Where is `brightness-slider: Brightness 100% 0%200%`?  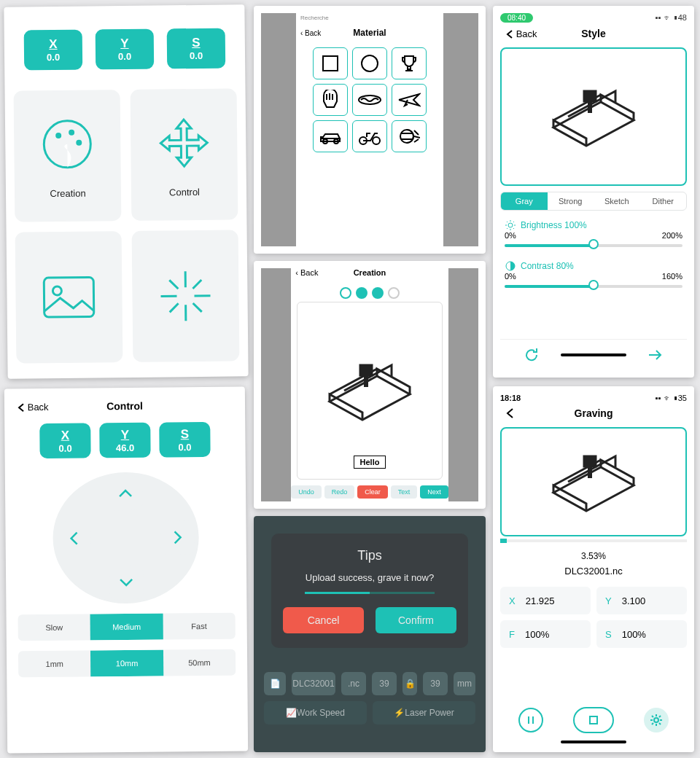 brightness-slider: Brightness 100% 0%200% is located at coordinates (594, 235).